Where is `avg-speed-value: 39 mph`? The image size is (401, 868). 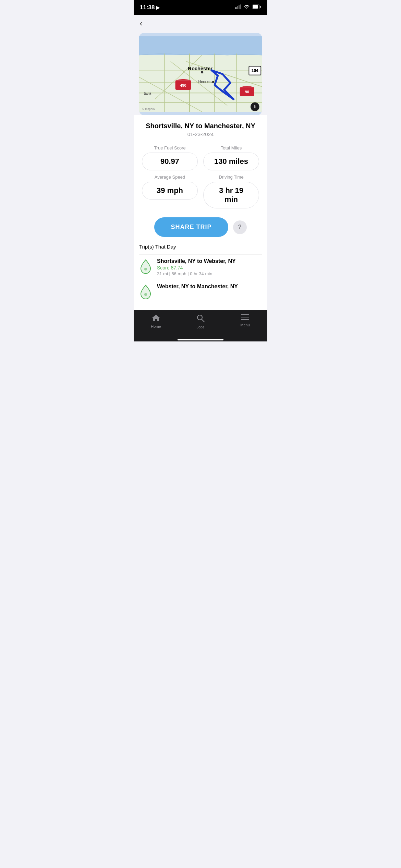 avg-speed-value: 39 mph is located at coordinates (170, 191).